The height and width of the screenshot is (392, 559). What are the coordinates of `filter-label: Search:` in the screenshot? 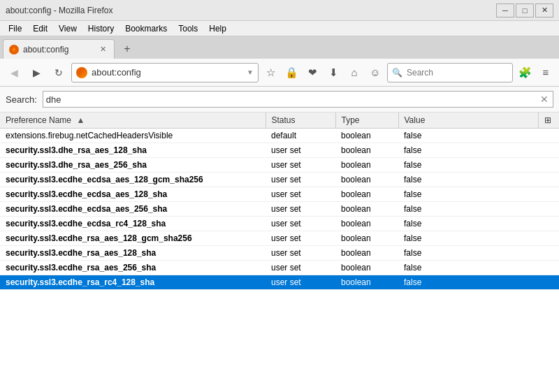 It's located at (21, 99).